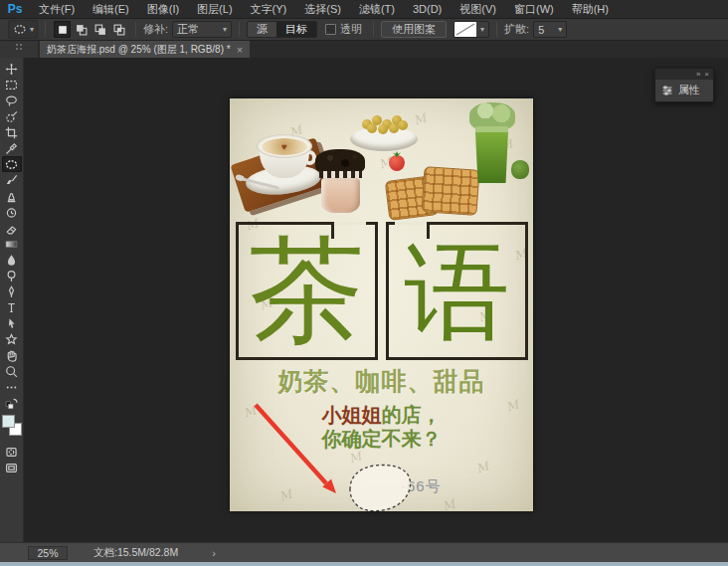 The height and width of the screenshot is (566, 728). I want to click on target-button: 目标, so click(296, 30).